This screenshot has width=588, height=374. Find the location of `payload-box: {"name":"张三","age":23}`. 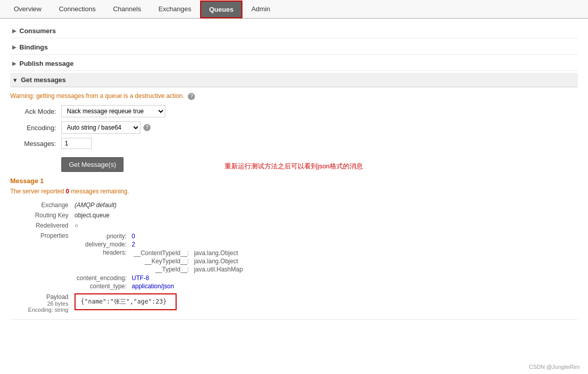

payload-box: {"name":"张三","age":23} is located at coordinates (126, 302).